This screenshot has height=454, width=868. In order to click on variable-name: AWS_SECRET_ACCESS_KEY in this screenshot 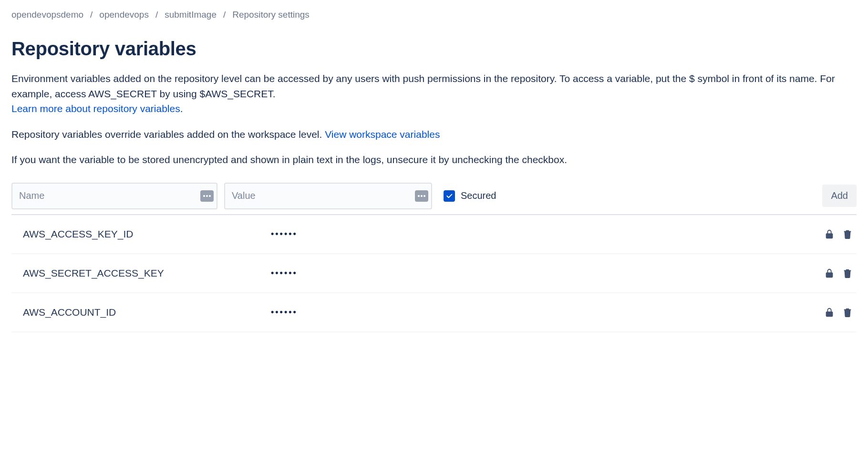, I will do `click(147, 273)`.